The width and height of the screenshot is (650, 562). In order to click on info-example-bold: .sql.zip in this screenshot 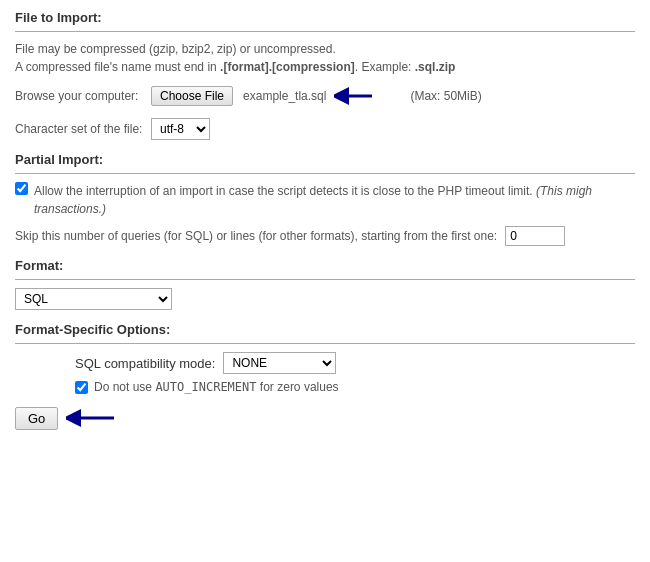, I will do `click(436, 67)`.